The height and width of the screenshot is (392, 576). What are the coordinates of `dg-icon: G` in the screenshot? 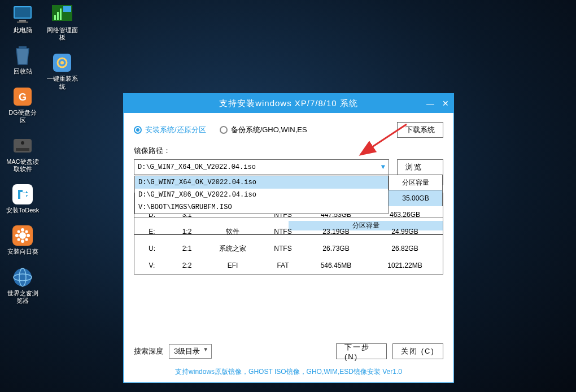 It's located at (23, 97).